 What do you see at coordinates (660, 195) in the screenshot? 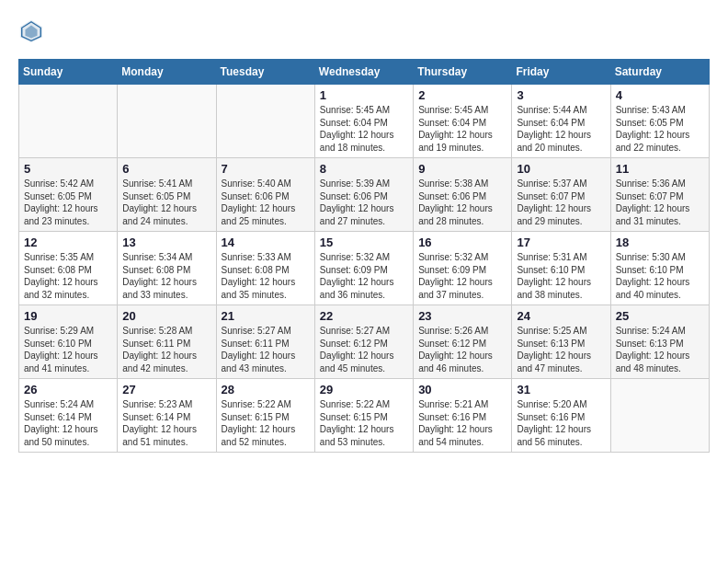
I see `day-cell: 11Sunrise: 5:36 AM Sunset: 6:07 PM Dayli…` at bounding box center [660, 195].